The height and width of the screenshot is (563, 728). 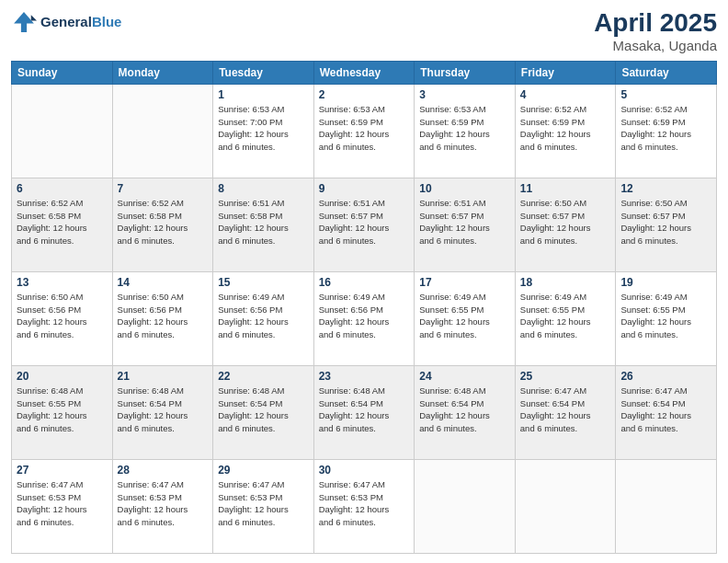 I want to click on col-tuesday: Tuesday, so click(x=264, y=72).